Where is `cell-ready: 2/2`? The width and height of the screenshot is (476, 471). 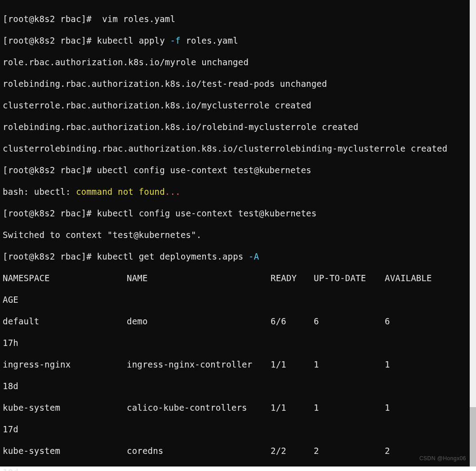
cell-ready: 2/2 is located at coordinates (292, 451).